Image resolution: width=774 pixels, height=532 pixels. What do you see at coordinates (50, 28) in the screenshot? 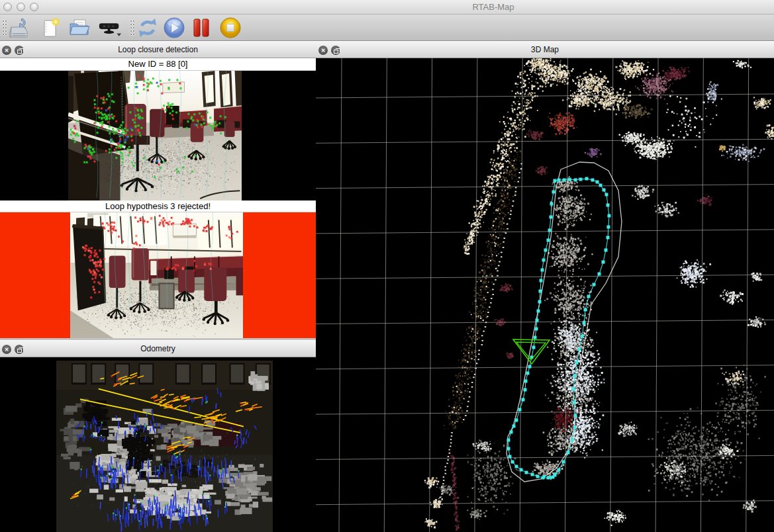
I see `new-file-icon` at bounding box center [50, 28].